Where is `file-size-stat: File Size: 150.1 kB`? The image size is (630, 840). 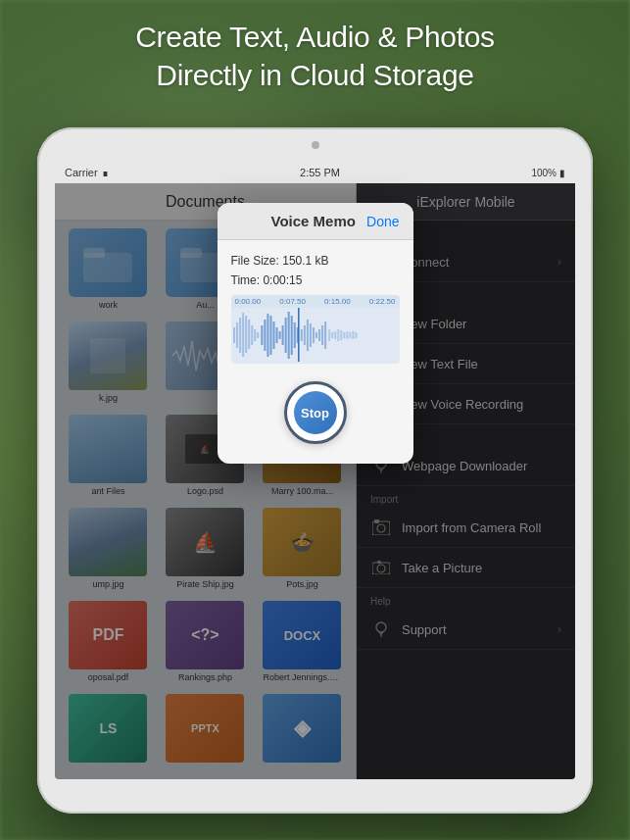
file-size-stat: File Size: 150.1 kB is located at coordinates (315, 261).